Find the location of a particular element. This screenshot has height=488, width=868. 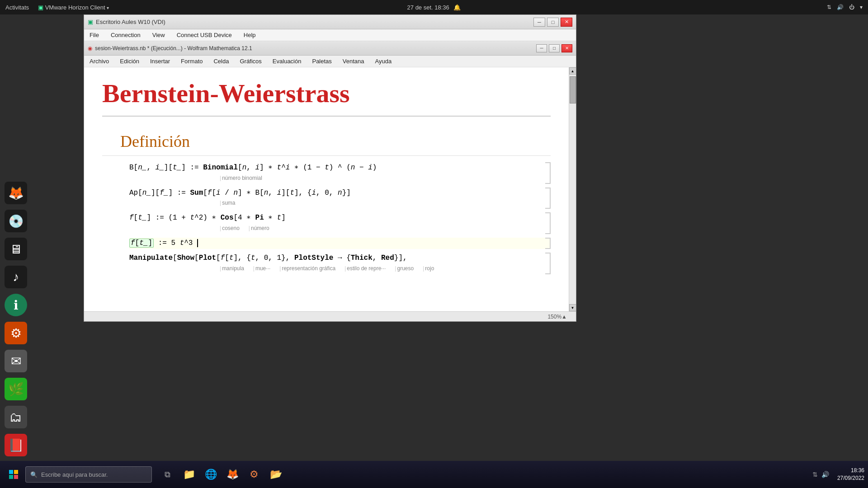

taskbar-folder: 📂 is located at coordinates (276, 474).